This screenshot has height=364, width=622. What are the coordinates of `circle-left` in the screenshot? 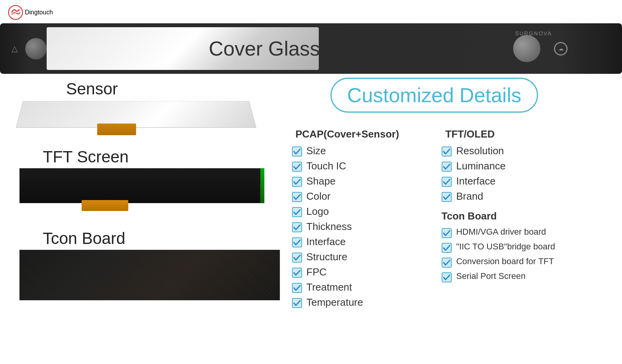 It's located at (36, 49).